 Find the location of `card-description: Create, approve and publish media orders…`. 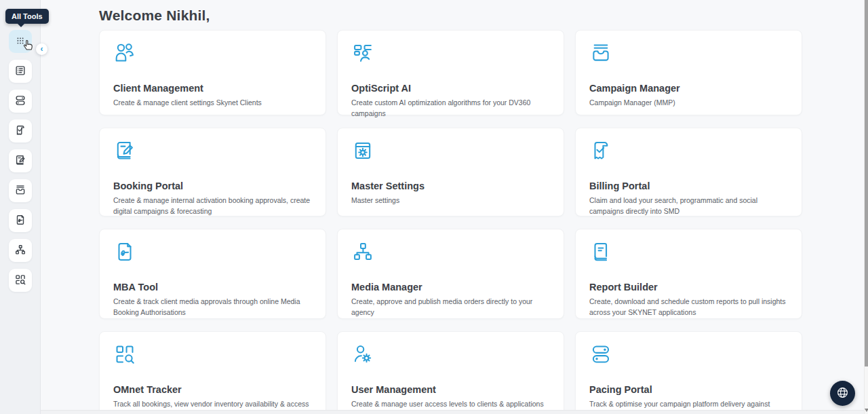

card-description: Create, approve and publish media orders… is located at coordinates (450, 307).